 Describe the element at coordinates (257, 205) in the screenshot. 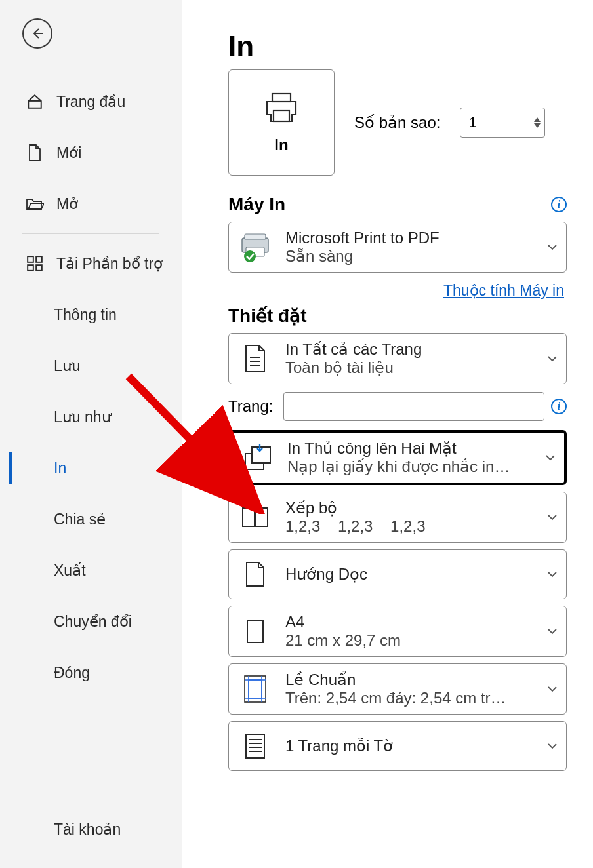

I see `printer-section-title: Máy In` at that location.